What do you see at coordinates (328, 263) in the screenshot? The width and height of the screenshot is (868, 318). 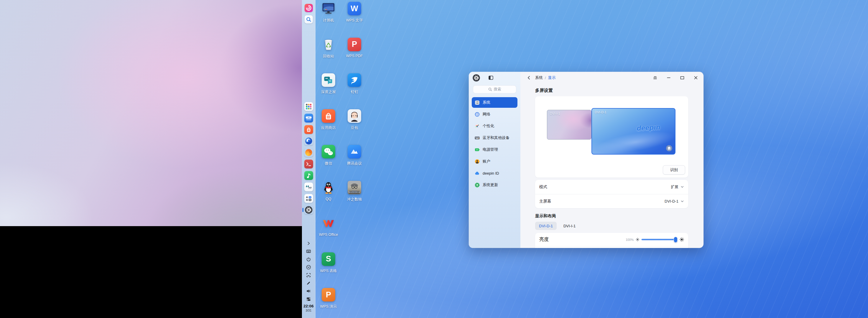 I see `desktop-icon-wps-sheets: S WPS 表格` at bounding box center [328, 263].